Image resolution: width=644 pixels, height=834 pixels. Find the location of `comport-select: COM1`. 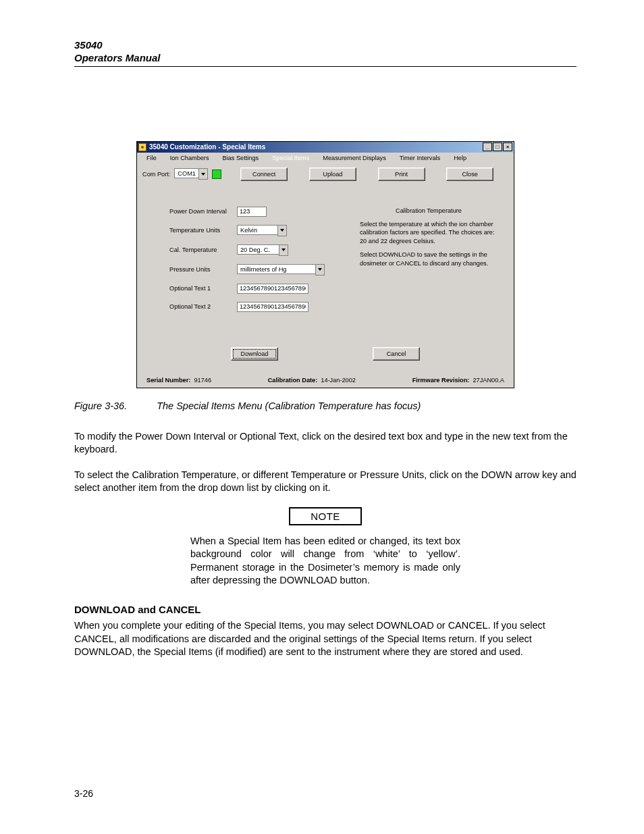

comport-select: COM1 is located at coordinates (191, 174).